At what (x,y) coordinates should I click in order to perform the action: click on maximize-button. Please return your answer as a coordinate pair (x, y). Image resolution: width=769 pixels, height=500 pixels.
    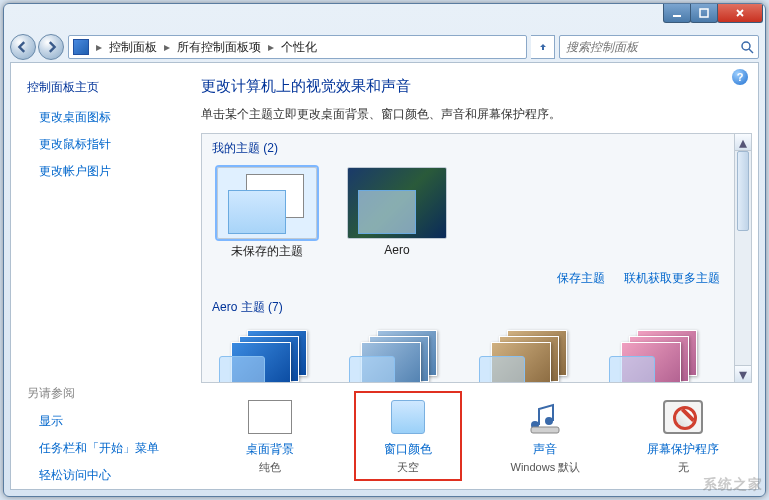
    Looking at the image, I should click on (704, 14).